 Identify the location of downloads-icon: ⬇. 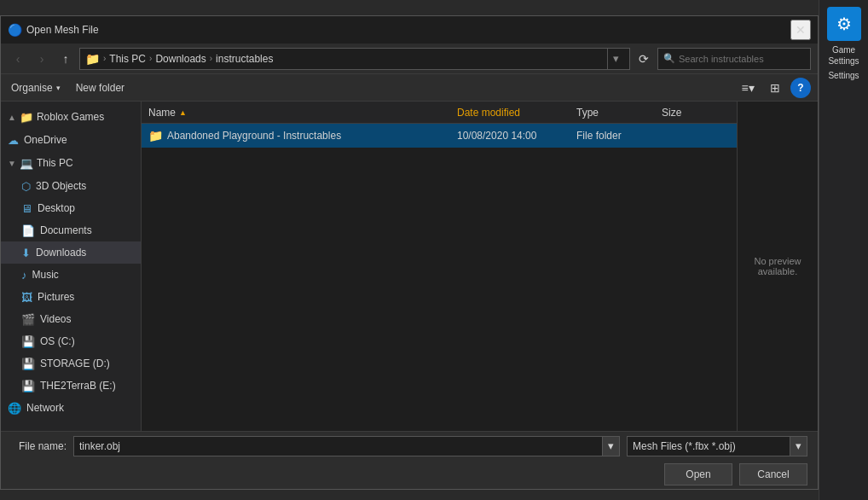
(26, 253).